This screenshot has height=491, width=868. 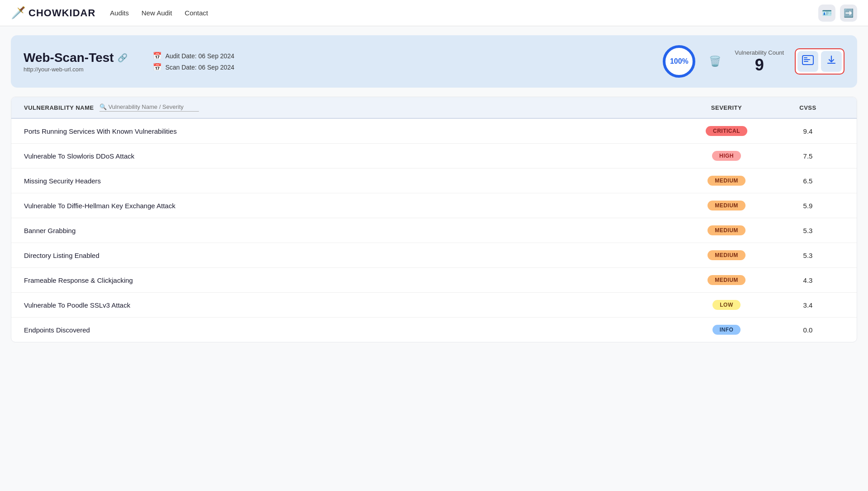 I want to click on table-row: Endpoints Discovered INFO 0.0, so click(x=434, y=330).